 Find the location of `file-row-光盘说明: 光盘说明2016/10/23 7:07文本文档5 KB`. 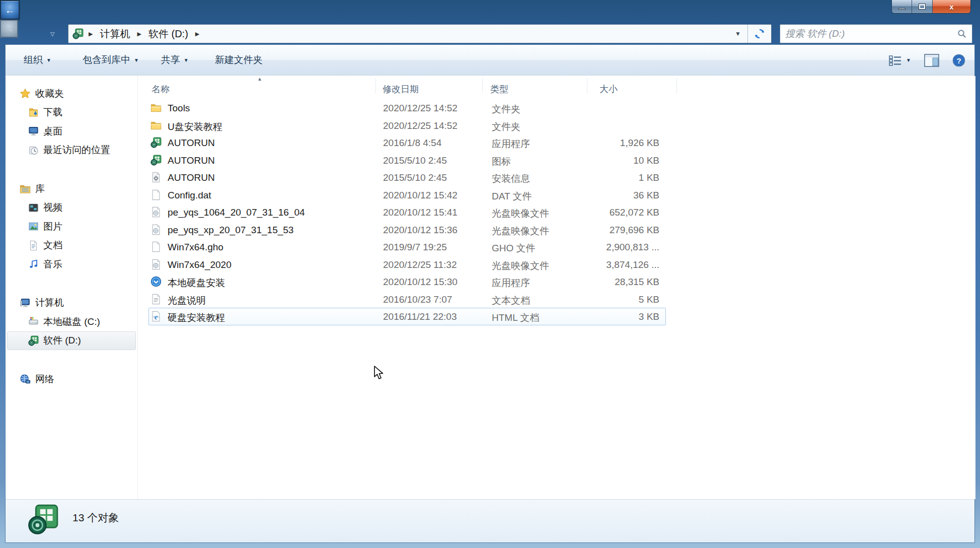

file-row-光盘说明: 光盘说明2016/10/23 7:07文本文档5 KB is located at coordinates (407, 299).